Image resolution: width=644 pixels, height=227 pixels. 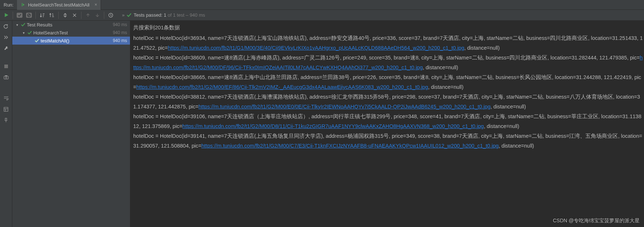 What do you see at coordinates (20, 15) in the screenshot?
I see `show-passed-button` at bounding box center [20, 15].